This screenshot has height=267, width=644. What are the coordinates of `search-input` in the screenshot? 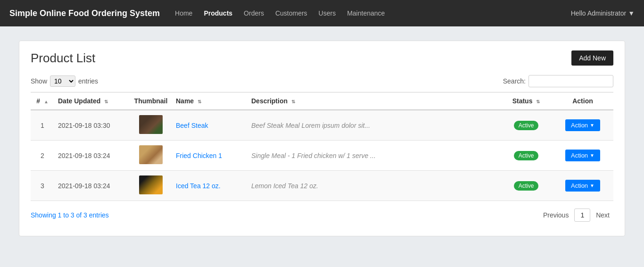 It's located at (571, 81).